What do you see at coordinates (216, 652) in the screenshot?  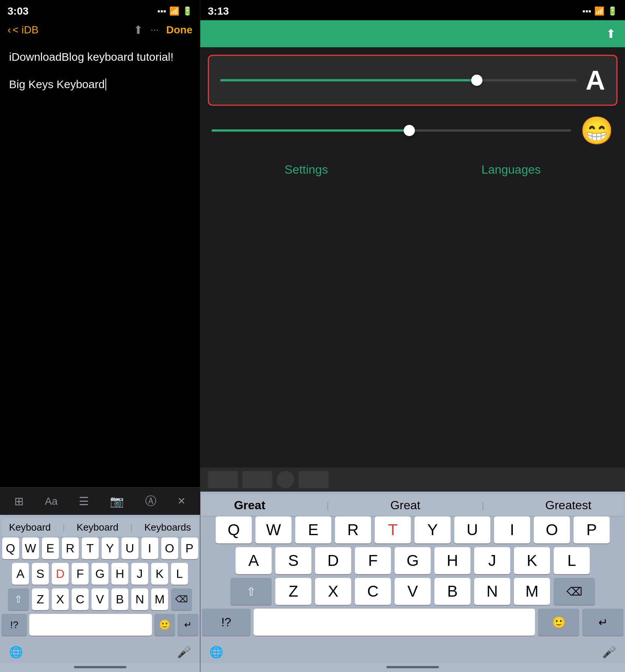 I see `globe-icon-right: 🌐` at bounding box center [216, 652].